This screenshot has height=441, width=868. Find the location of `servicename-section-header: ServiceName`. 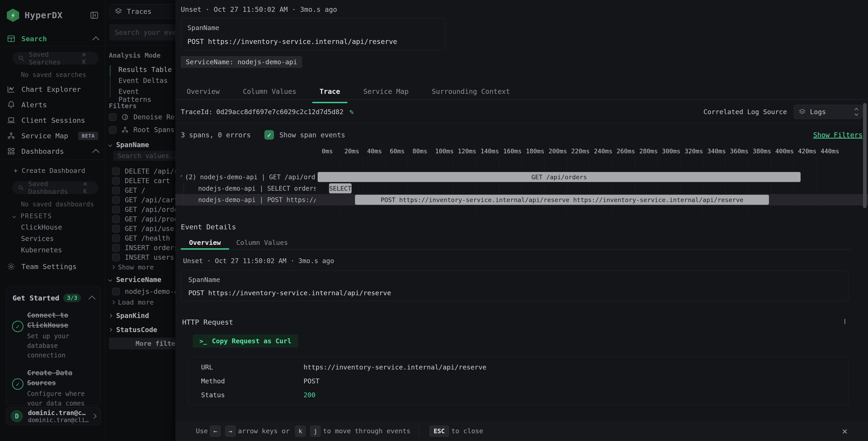

servicename-section-header: ServiceName is located at coordinates (135, 280).